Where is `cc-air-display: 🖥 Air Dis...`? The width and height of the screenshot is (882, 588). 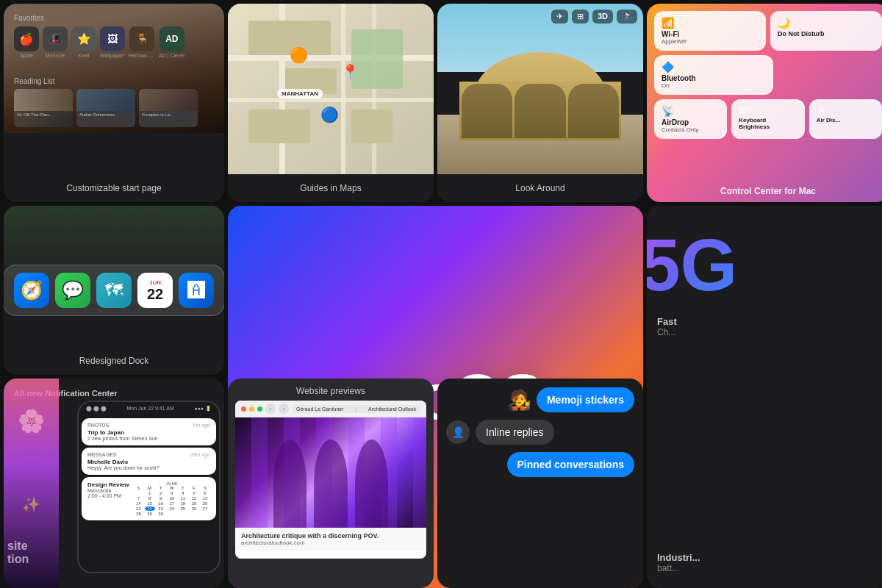
cc-air-display: 🖥 Air Dis... is located at coordinates (845, 119).